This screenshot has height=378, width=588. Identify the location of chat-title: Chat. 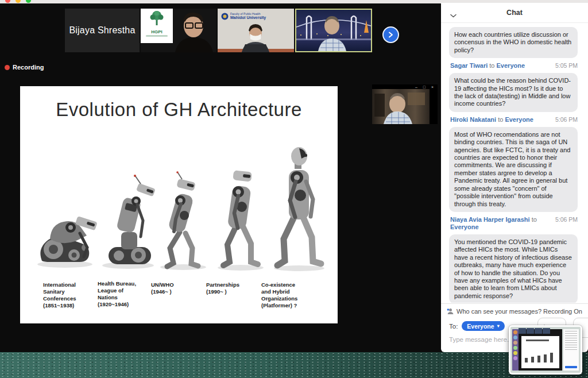
(514, 13).